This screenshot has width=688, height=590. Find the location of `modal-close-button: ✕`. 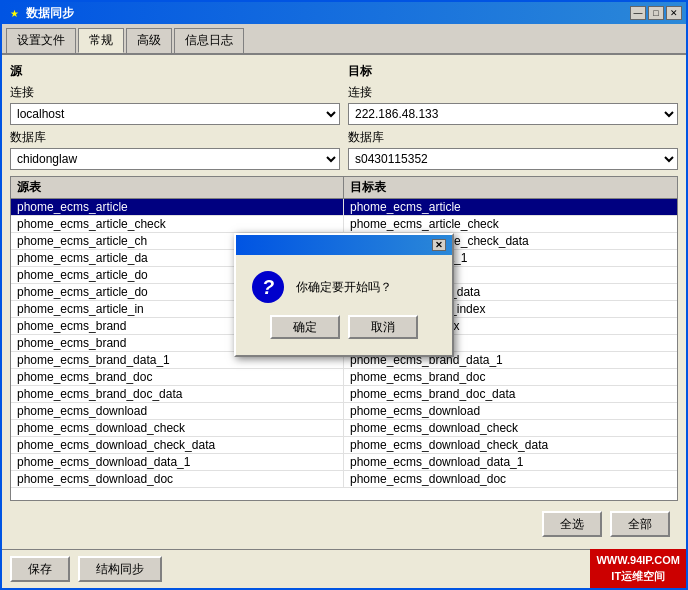

modal-close-button: ✕ is located at coordinates (439, 245).